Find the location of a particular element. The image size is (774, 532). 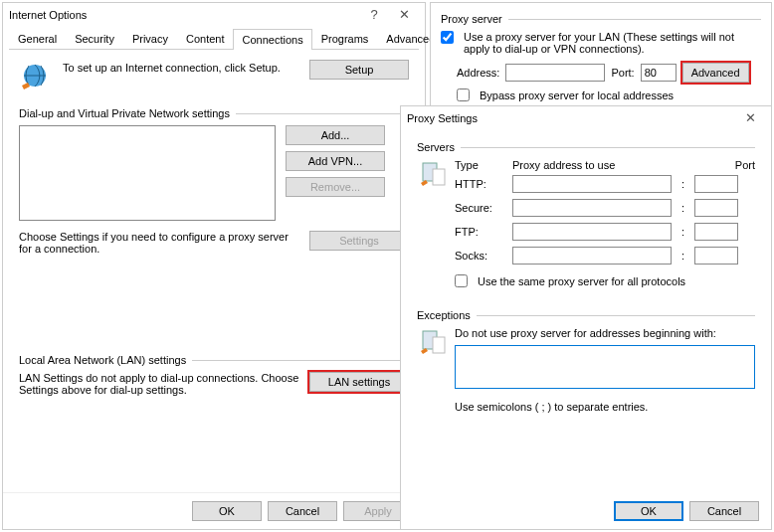

add-button: Add... is located at coordinates (335, 135).